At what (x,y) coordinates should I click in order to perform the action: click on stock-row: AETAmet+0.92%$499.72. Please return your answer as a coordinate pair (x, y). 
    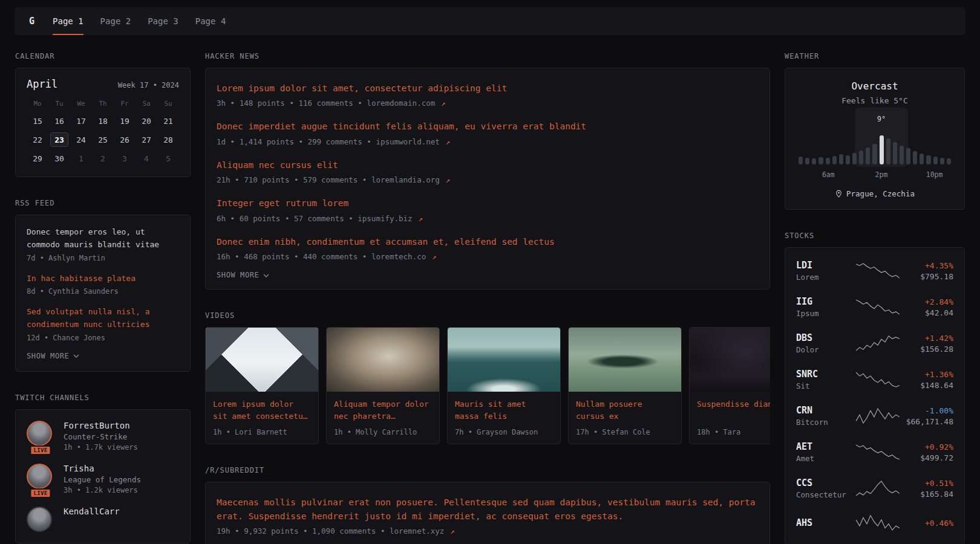
    Looking at the image, I should click on (875, 452).